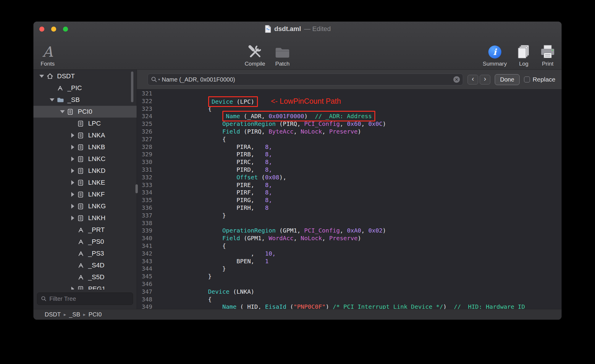 Image resolution: width=595 pixels, height=364 pixels. What do you see at coordinates (146, 162) in the screenshot?
I see `line-number: 330` at bounding box center [146, 162].